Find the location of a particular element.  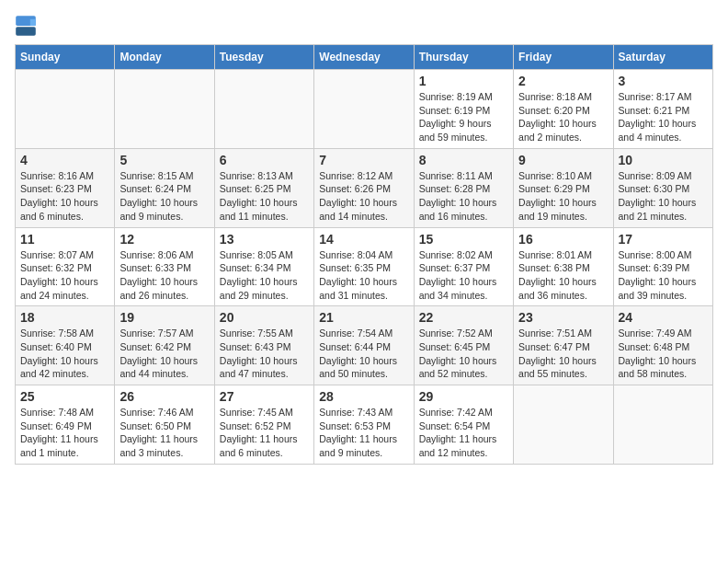

day-info: Sunrise: 7:45 AM Sunset: 6:52 PM Dayligh… is located at coordinates (265, 432).